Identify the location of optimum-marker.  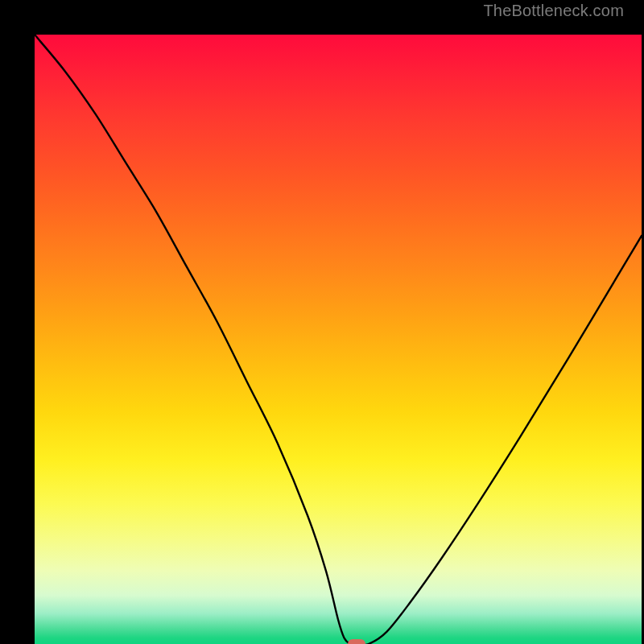
(357, 642).